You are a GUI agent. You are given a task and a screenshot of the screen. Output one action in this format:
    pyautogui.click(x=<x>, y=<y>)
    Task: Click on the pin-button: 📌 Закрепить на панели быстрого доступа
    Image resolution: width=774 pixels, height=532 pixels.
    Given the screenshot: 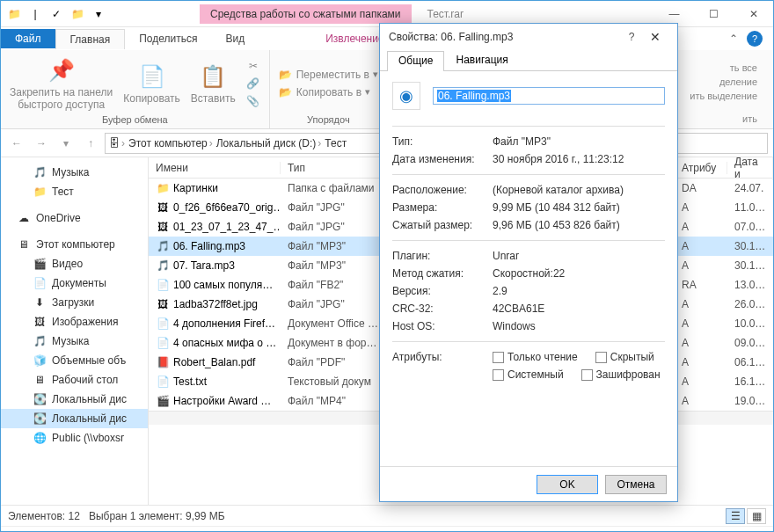 What is the action you would take?
    pyautogui.click(x=62, y=84)
    